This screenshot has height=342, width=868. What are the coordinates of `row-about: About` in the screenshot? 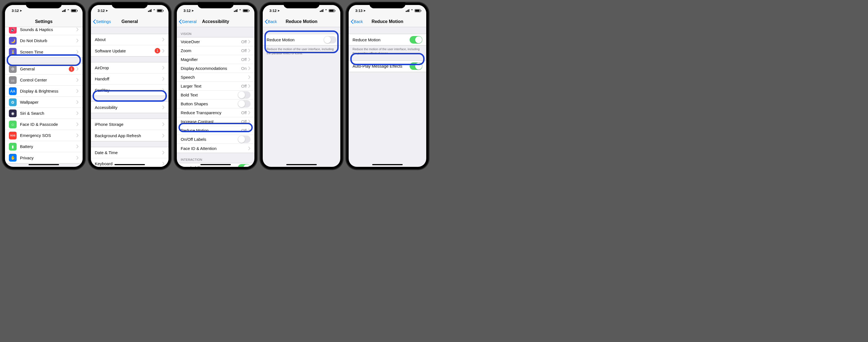 It's located at (130, 40).